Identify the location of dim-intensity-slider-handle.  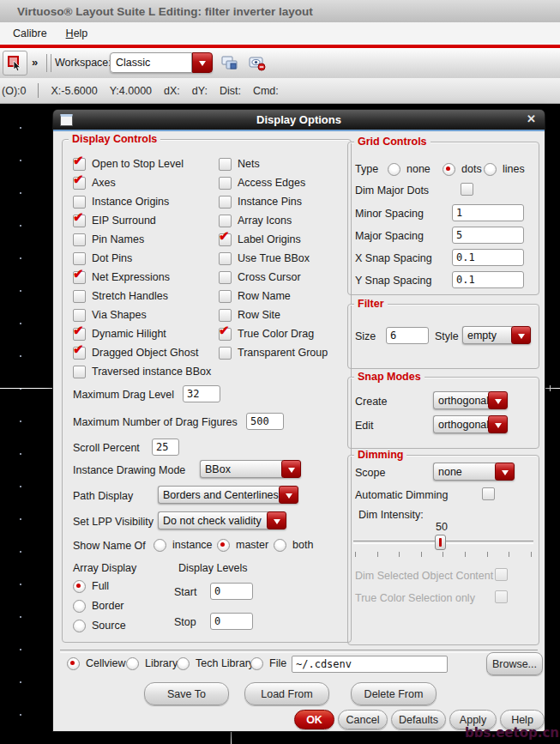
(441, 542).